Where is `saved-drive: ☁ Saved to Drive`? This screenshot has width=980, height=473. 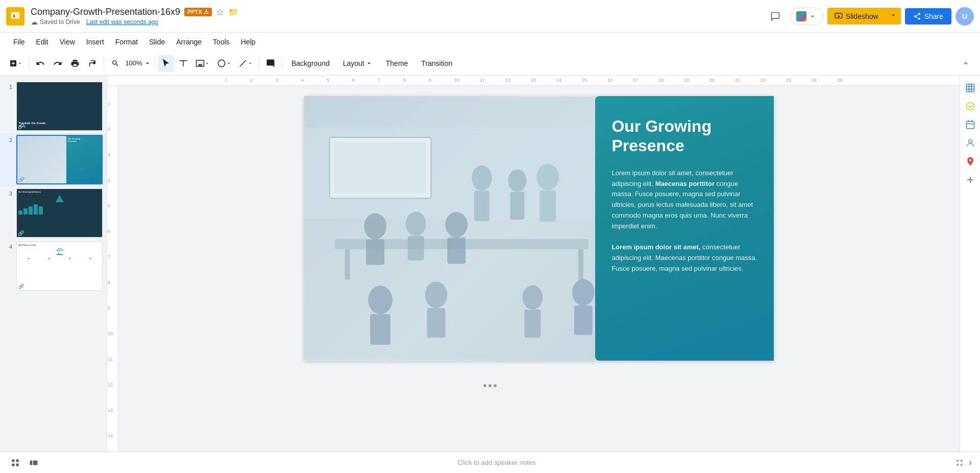
saved-drive: ☁ Saved to Drive is located at coordinates (55, 22).